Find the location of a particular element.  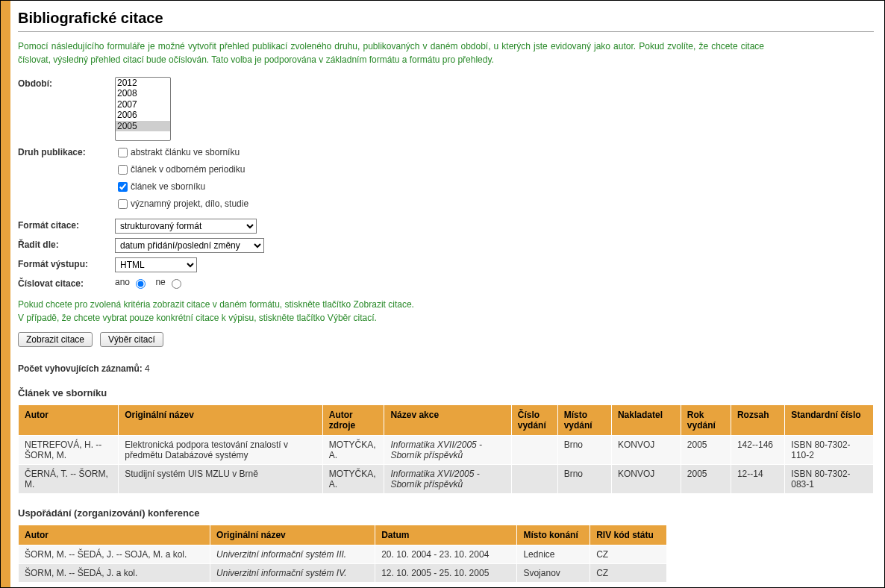

section2-table: AutorOriginální názevDatumMísto konáníRI… is located at coordinates (343, 554).